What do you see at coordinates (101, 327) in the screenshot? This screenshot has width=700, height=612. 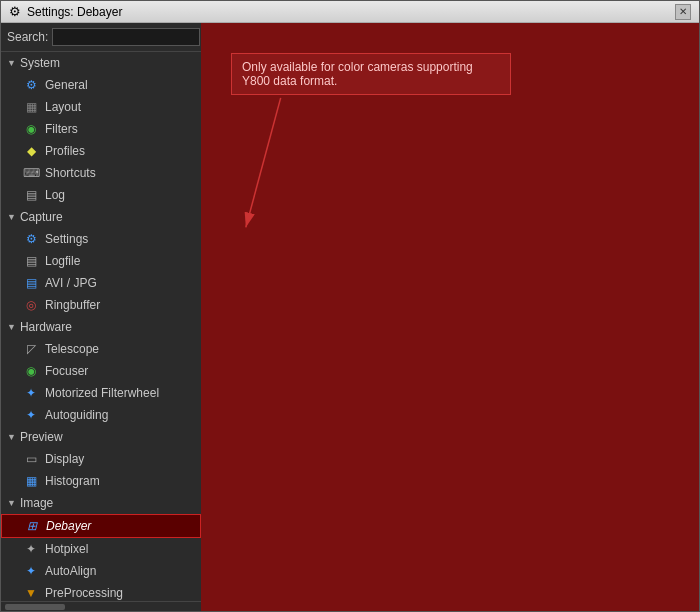 I see `section-header-hardware: ▼Hardware` at bounding box center [101, 327].